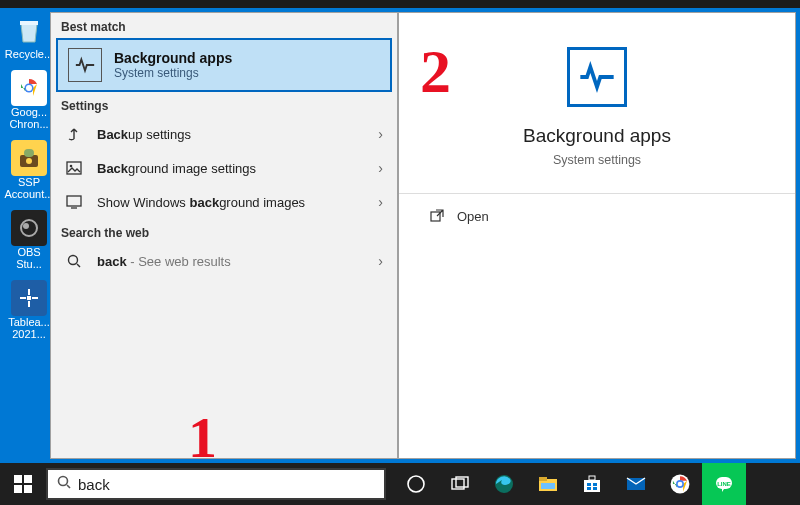  I want to click on web-result-label: back - See web results, so click(230, 262).